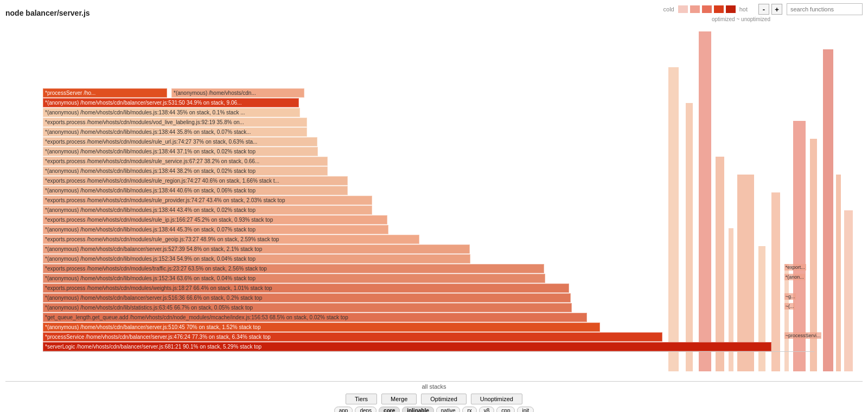 This screenshot has height=412, width=868. Describe the element at coordinates (444, 399) in the screenshot. I see `optimized-button: Optimized` at that location.